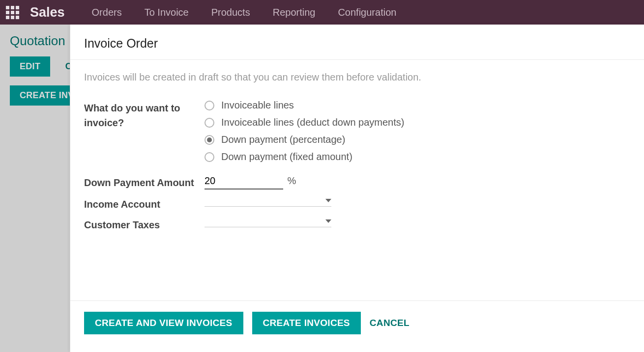 Image resolution: width=644 pixels, height=352 pixels. Describe the element at coordinates (231, 13) in the screenshot. I see `nav-products: Products` at that location.